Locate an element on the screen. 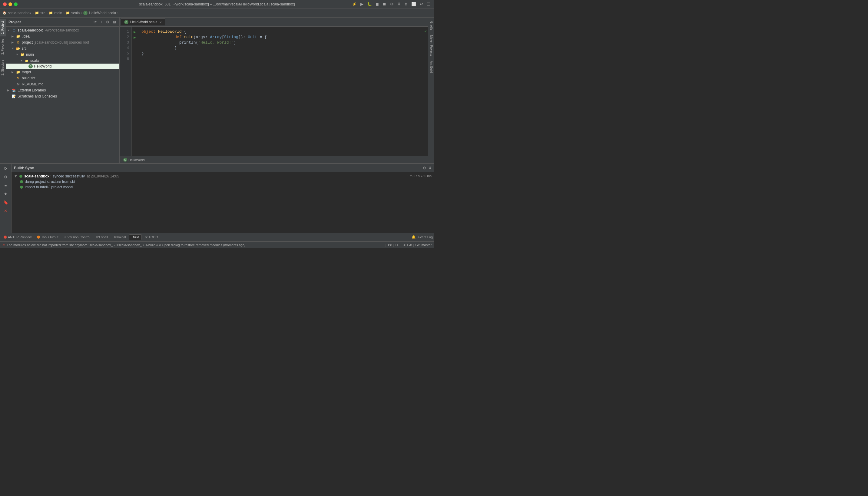 This screenshot has height=496, width=868. tree-item-project: ▶ ⚙ project [scala-sandbox-build] source… is located at coordinates (63, 42).